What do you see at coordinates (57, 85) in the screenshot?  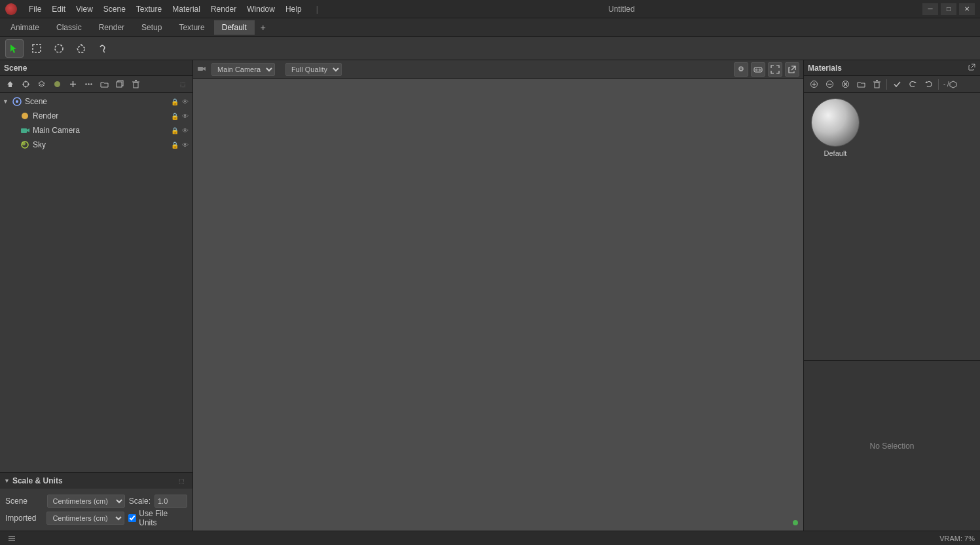 I see `scene-sphere-button` at bounding box center [57, 85].